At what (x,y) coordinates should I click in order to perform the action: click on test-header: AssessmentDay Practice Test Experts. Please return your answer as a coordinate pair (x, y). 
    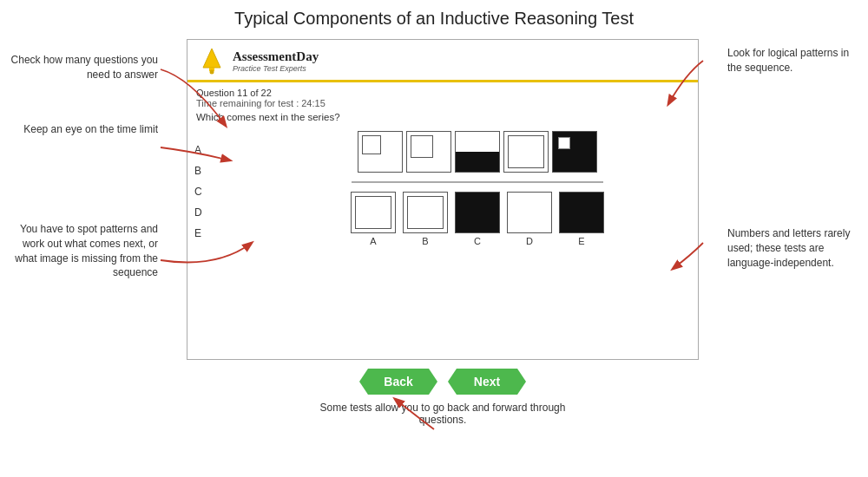
    Looking at the image, I should click on (443, 61).